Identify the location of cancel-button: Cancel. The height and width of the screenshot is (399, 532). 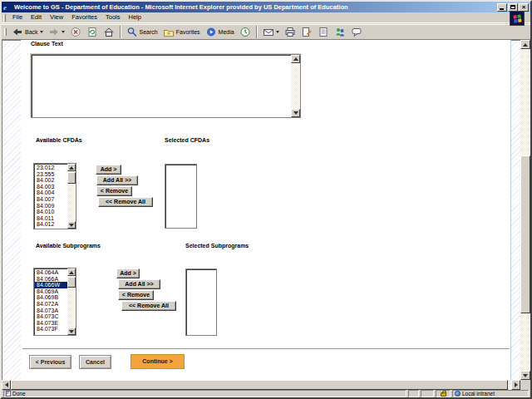
(95, 362).